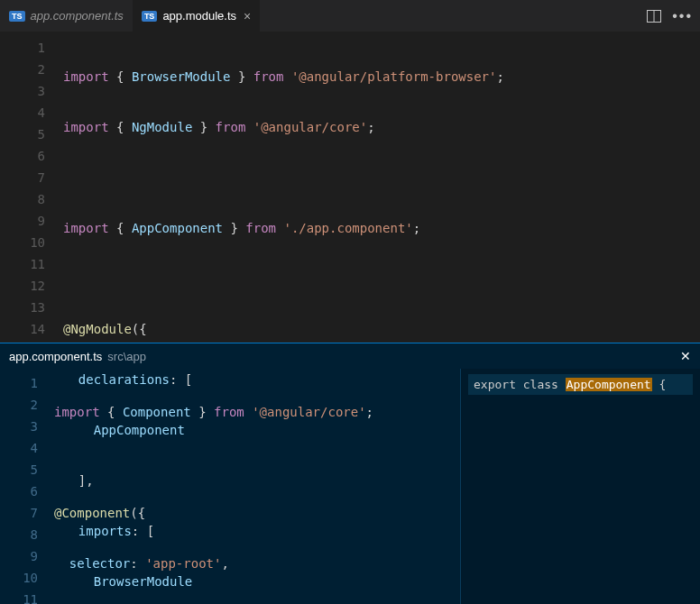 The image size is (700, 604). I want to click on tab-app-component: TS app.component.ts, so click(67, 16).